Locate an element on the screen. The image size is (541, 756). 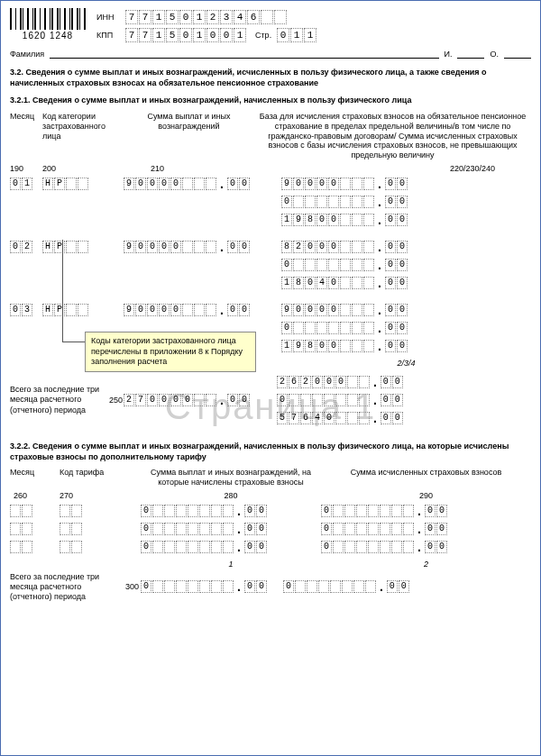
h-month: Месяц is located at coordinates (26, 136).